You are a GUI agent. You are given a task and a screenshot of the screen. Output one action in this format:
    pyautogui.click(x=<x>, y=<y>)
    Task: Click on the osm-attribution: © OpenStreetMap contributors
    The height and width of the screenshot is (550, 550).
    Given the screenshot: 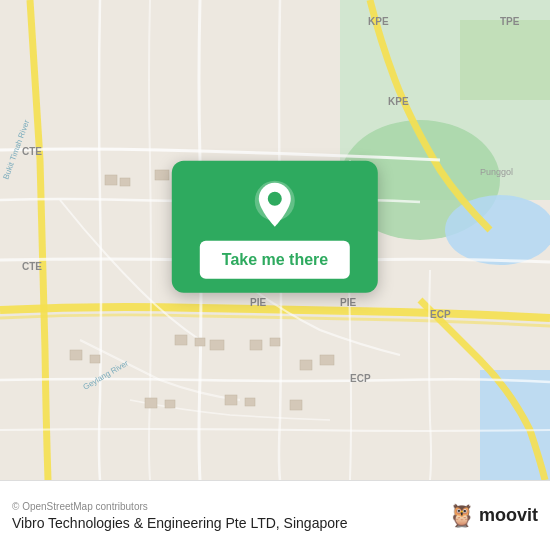 What is the action you would take?
    pyautogui.click(x=230, y=506)
    